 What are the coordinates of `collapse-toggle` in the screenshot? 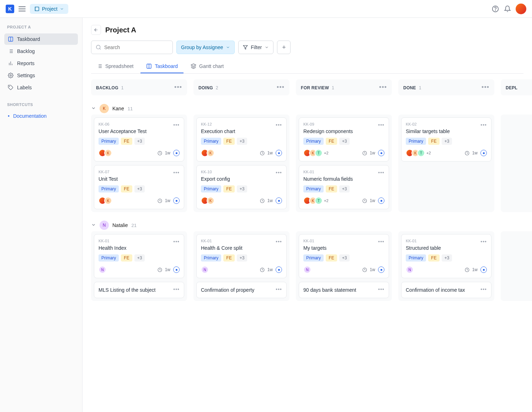 It's located at (94, 226).